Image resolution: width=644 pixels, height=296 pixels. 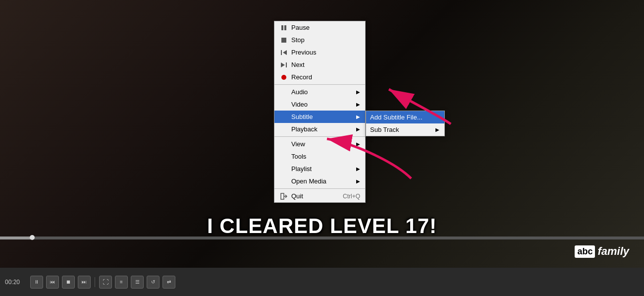 I want to click on control-bar: 00:20 ⏸ ⏮ ⏹ ⏭ ⛶ ≡ ☰ ↺ ⇄, so click(x=322, y=282).